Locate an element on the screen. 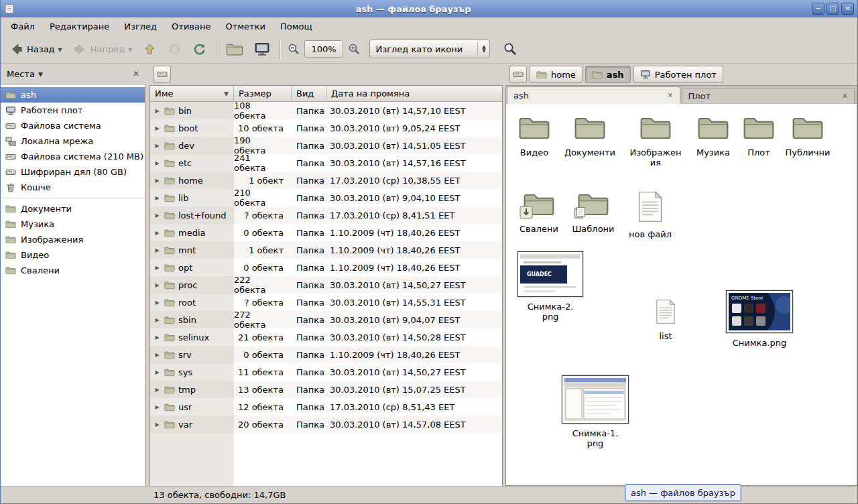 The image size is (858, 504). sidebar-item-network: Локална мрежа is located at coordinates (72, 141).